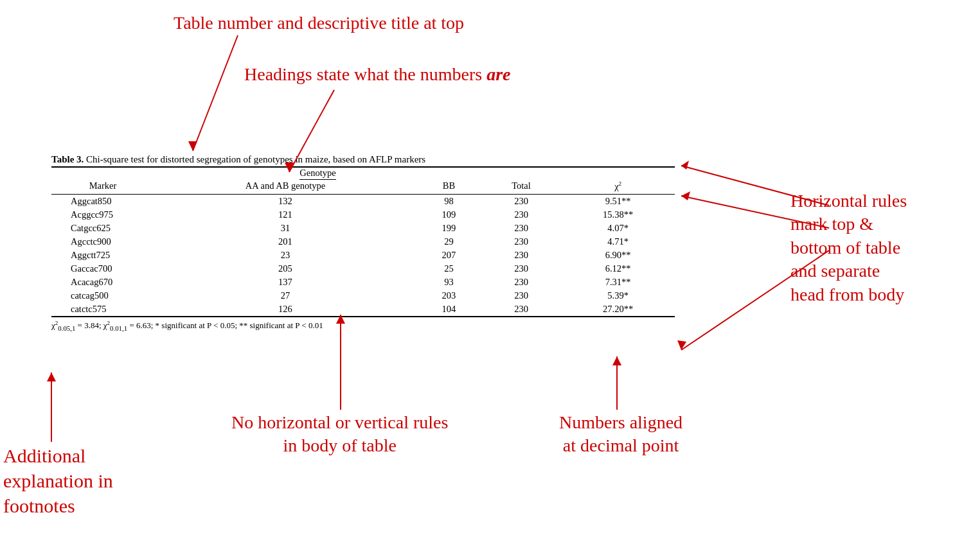 The width and height of the screenshot is (964, 560). Describe the element at coordinates (285, 295) in the screenshot. I see `table-cell: 27` at that location.